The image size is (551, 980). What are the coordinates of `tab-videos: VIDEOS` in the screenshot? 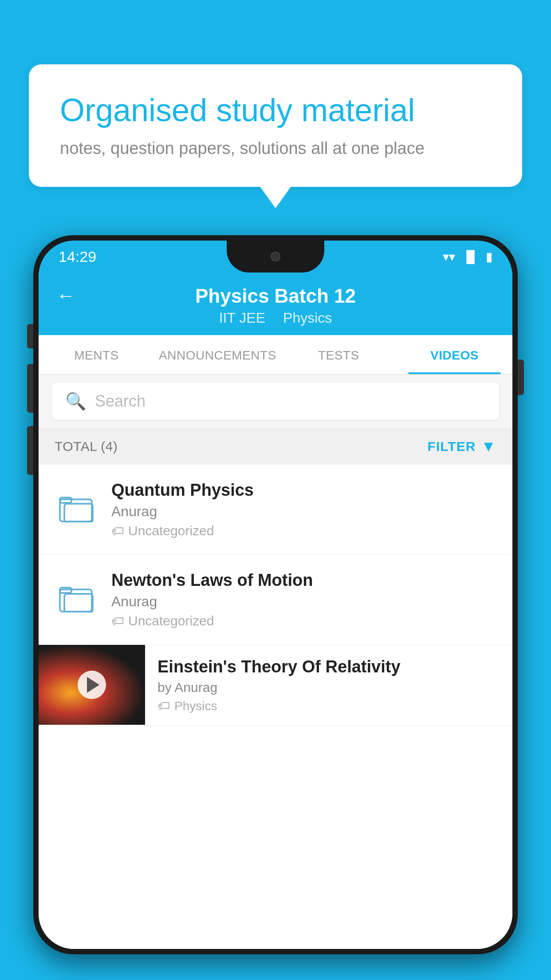 It's located at (454, 355).